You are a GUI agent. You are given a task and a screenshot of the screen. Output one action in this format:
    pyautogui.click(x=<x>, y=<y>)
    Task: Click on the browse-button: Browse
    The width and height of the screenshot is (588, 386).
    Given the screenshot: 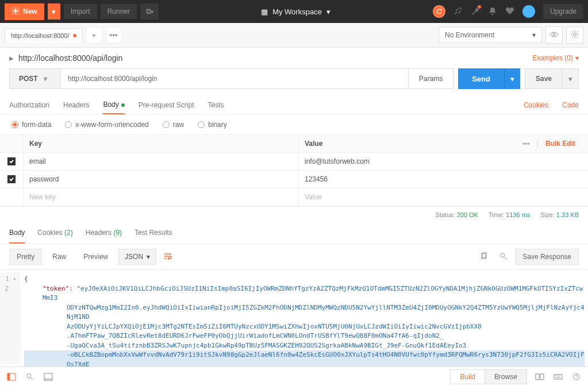 What is the action you would take?
    pyautogui.click(x=506, y=377)
    